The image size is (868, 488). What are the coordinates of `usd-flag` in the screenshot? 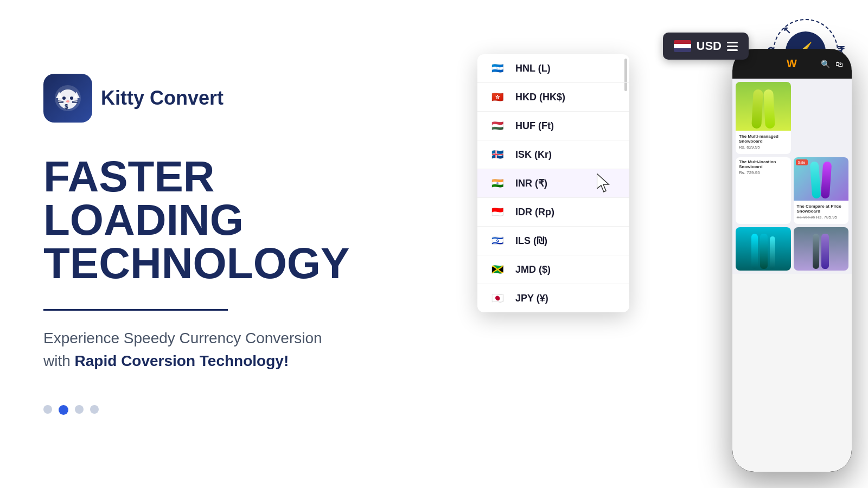 It's located at (682, 46).